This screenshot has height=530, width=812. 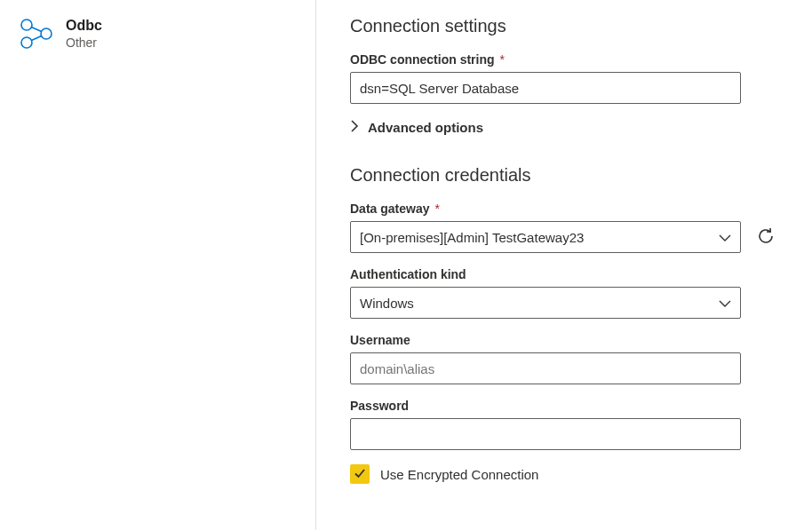 I want to click on auth-kind-label: Authentication kind, so click(x=564, y=274).